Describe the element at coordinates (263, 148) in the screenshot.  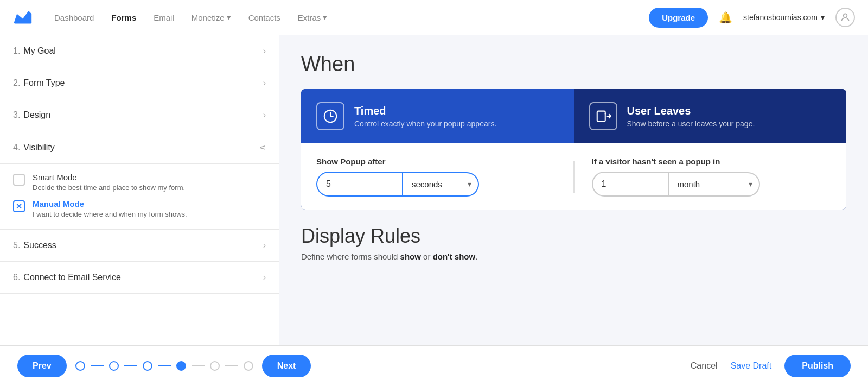
I see `chevron-down-icon: ∨` at that location.